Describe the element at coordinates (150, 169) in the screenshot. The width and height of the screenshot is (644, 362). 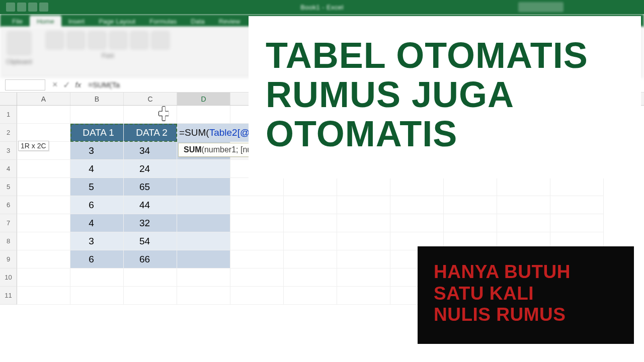
I see `table-cell: 24` at that location.